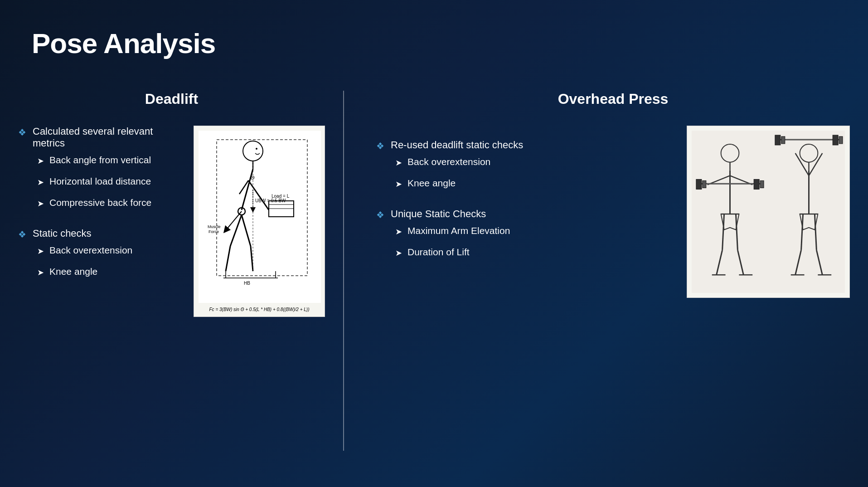  Describe the element at coordinates (171, 221) in the screenshot. I see `deadlift-content: ❖ Calculated several relevant metrics ➤ …` at that location.